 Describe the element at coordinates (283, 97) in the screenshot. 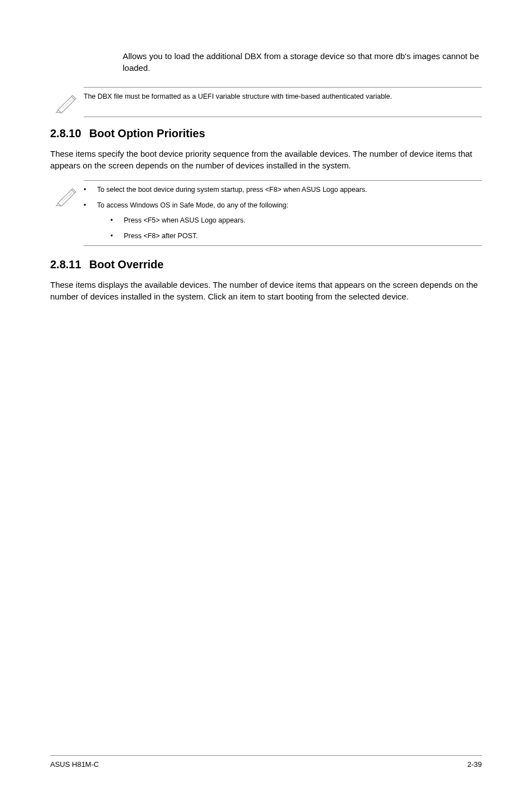

I see `note-text-dbx: The DBX file must be formatted as a UEFI…` at that location.